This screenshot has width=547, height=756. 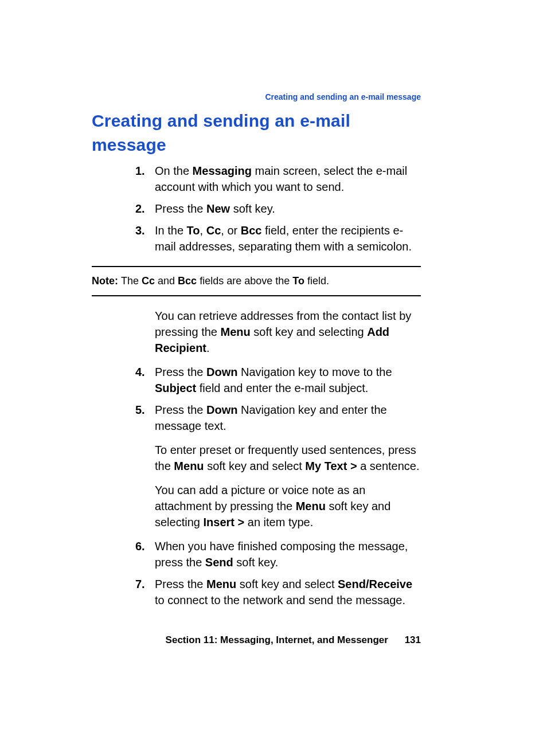 I want to click on note-label: Note:, so click(x=107, y=281).